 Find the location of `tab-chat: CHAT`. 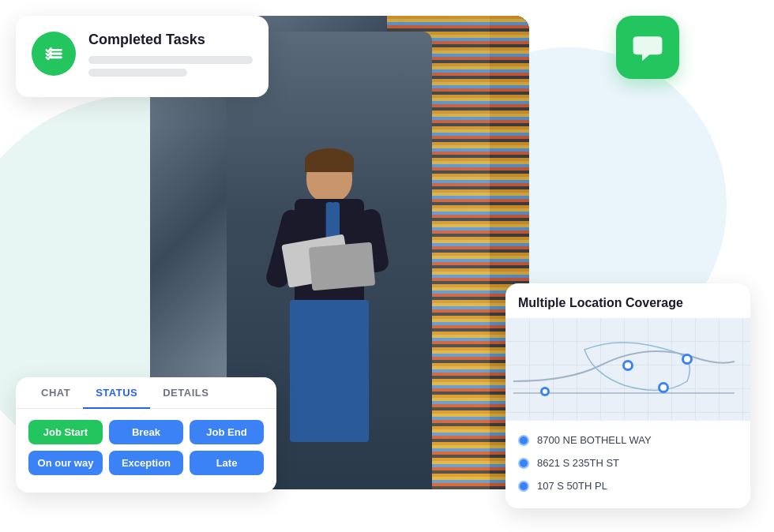

tab-chat: CHAT is located at coordinates (55, 393).